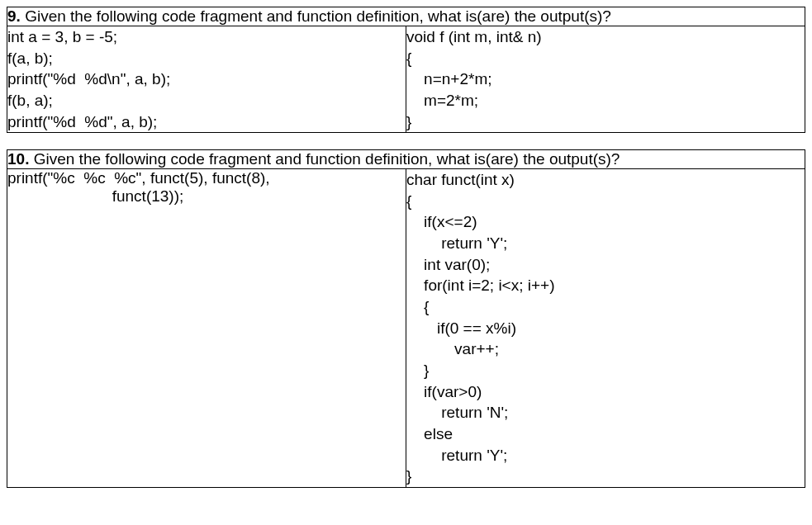  What do you see at coordinates (18, 158) in the screenshot?
I see `q10-number: 10.` at bounding box center [18, 158].